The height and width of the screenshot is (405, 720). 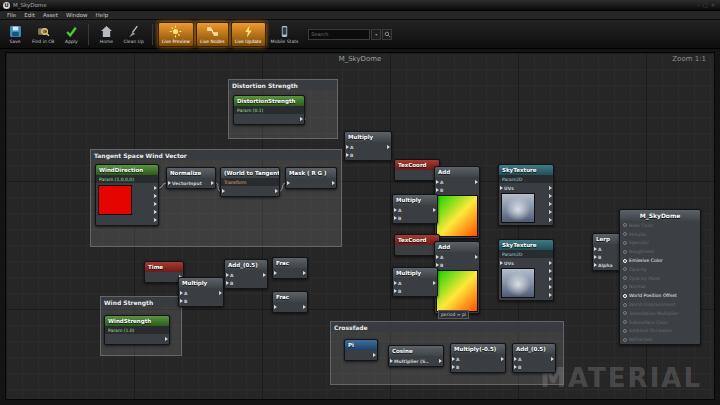 What do you see at coordinates (77, 15) in the screenshot?
I see `menu-window: Window` at bounding box center [77, 15].